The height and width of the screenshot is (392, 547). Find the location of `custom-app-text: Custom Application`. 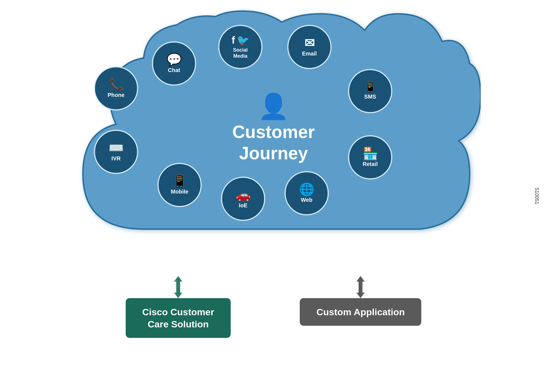

custom-app-text: Custom Application is located at coordinates (361, 312).